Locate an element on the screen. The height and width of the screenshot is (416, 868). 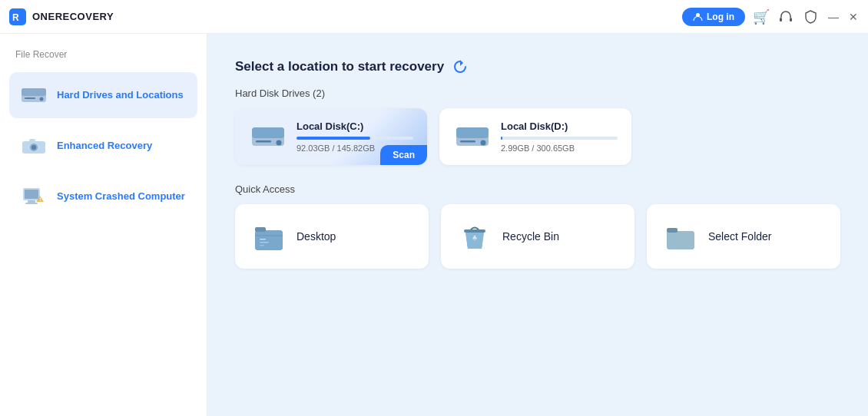
disk-d-info: Local Disk(D:) 2.99GB / 300.65GB is located at coordinates (559, 137).